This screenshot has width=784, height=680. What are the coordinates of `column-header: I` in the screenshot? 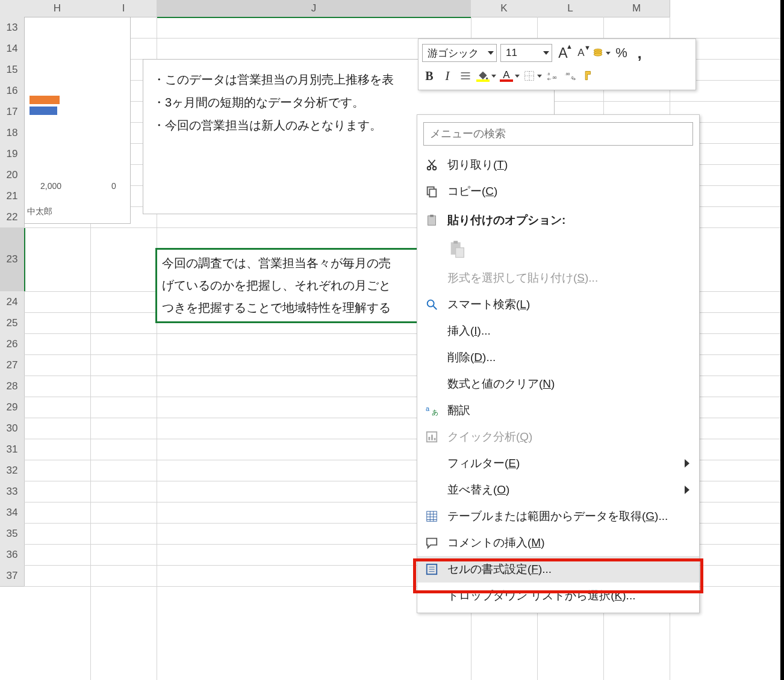 It's located at (124, 8).